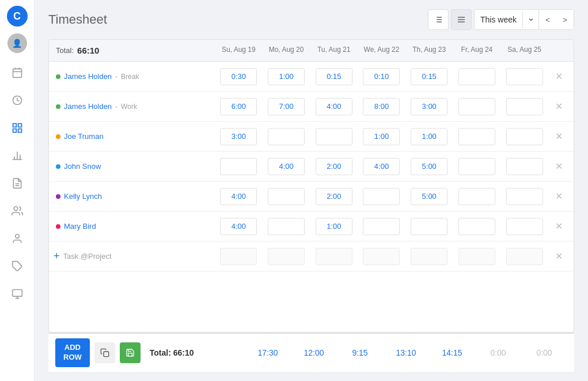 This screenshot has height=381, width=588. I want to click on time-input-r1-c4, so click(429, 107).